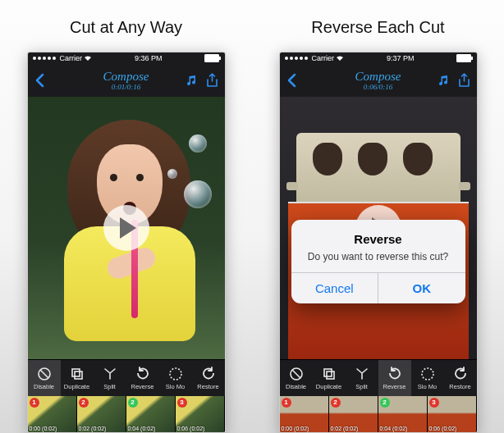 This screenshot has height=433, width=504. Describe the element at coordinates (323, 58) in the screenshot. I see `carrier-label: Carrier` at that location.